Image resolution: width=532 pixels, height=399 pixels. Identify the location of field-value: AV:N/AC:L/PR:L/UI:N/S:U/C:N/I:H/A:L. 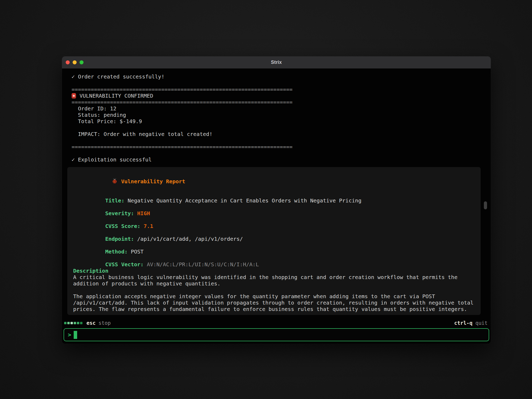
(203, 264).